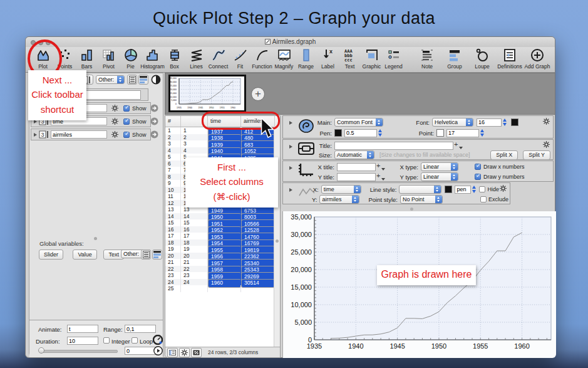 The image size is (588, 368). I want to click on list-view-toggle, so click(146, 255).